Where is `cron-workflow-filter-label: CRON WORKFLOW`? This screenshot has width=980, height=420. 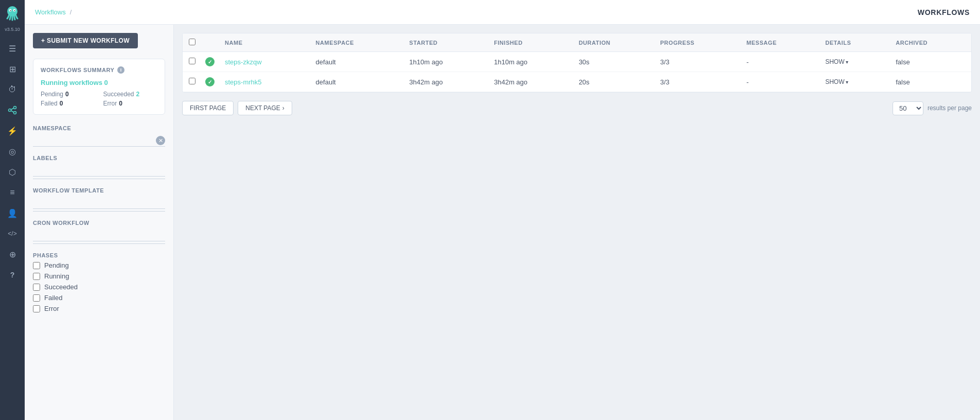
cron-workflow-filter-label: CRON WORKFLOW is located at coordinates (99, 223).